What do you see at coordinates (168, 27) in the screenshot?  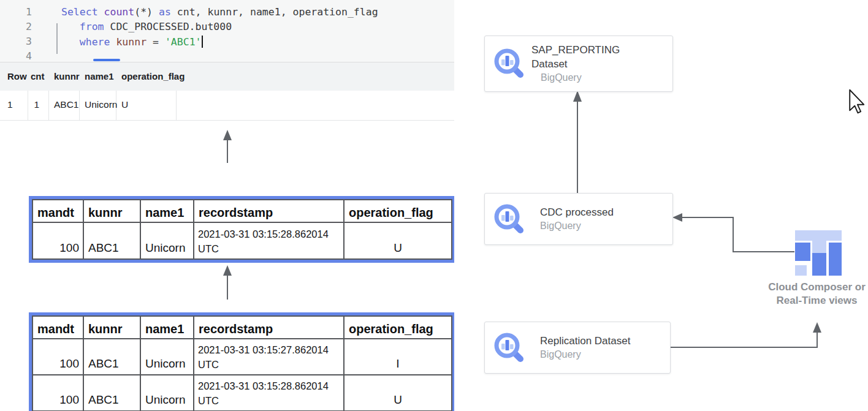 I see `sql-text: CDC_PROCESSED.but000` at bounding box center [168, 27].